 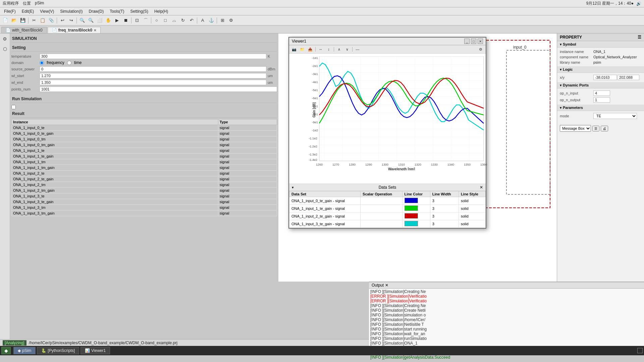 What do you see at coordinates (600, 44) in the screenshot?
I see `symbol-section-title: Symbol` at bounding box center [600, 44].